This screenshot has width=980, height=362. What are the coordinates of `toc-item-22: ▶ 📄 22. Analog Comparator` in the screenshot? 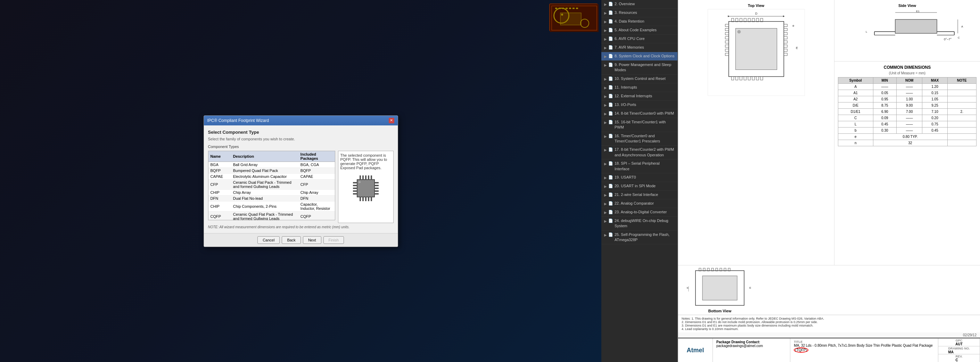 It's located at (640, 204).